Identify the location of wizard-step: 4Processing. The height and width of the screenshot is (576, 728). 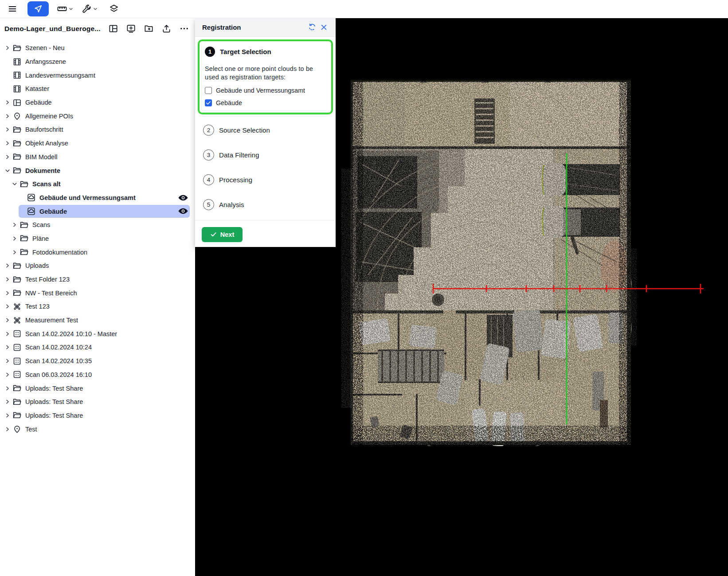
(265, 180).